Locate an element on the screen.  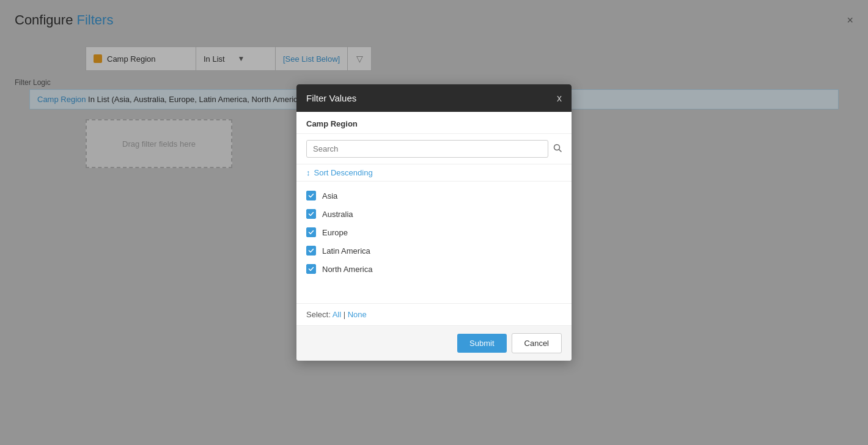
item-label-europe: Europe is located at coordinates (335, 232).